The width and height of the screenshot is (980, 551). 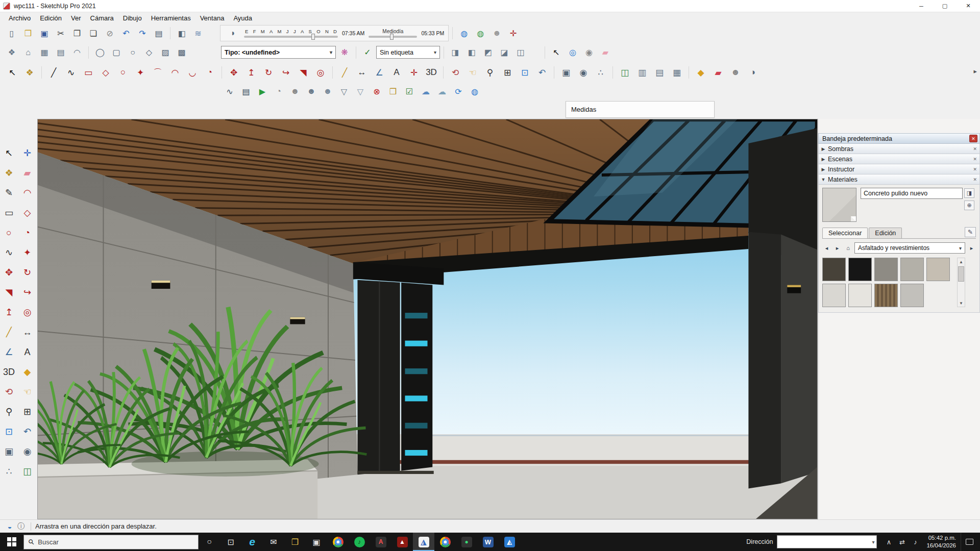 What do you see at coordinates (464, 33) in the screenshot?
I see `add-location-icon: ◍` at bounding box center [464, 33].